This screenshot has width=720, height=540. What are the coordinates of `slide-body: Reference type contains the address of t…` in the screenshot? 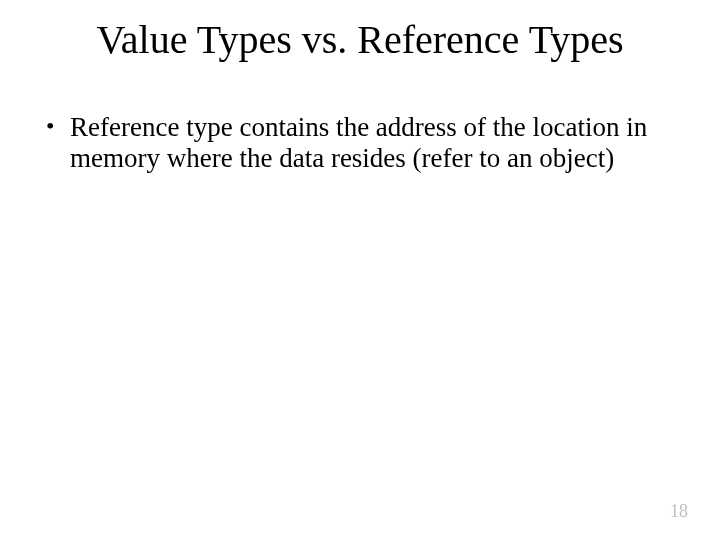 It's located at (351, 143).